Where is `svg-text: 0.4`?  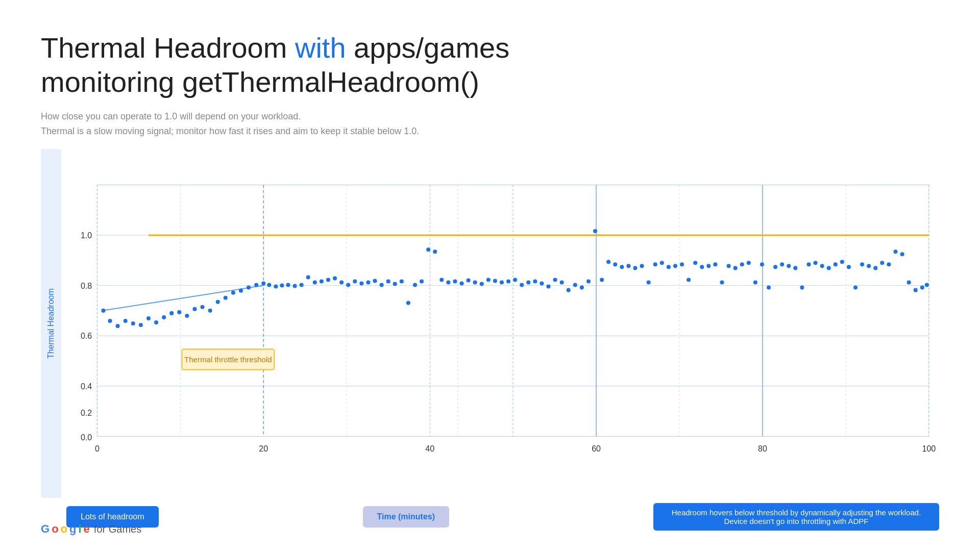
svg-text: 0.4 is located at coordinates (86, 386).